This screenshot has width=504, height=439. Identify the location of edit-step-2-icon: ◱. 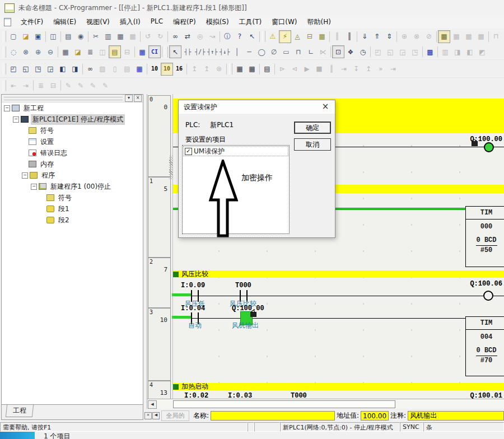
(390, 52).